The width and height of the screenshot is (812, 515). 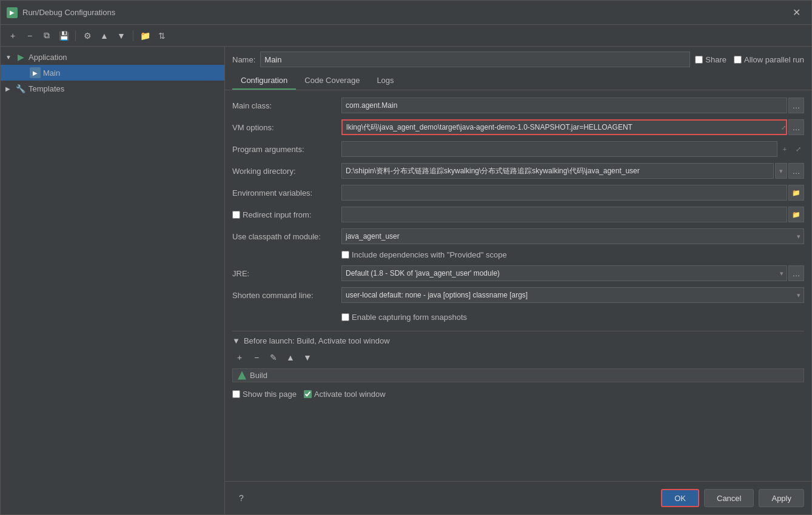 What do you see at coordinates (237, 214) in the screenshot?
I see `redirect-input-checkbox` at bounding box center [237, 214].